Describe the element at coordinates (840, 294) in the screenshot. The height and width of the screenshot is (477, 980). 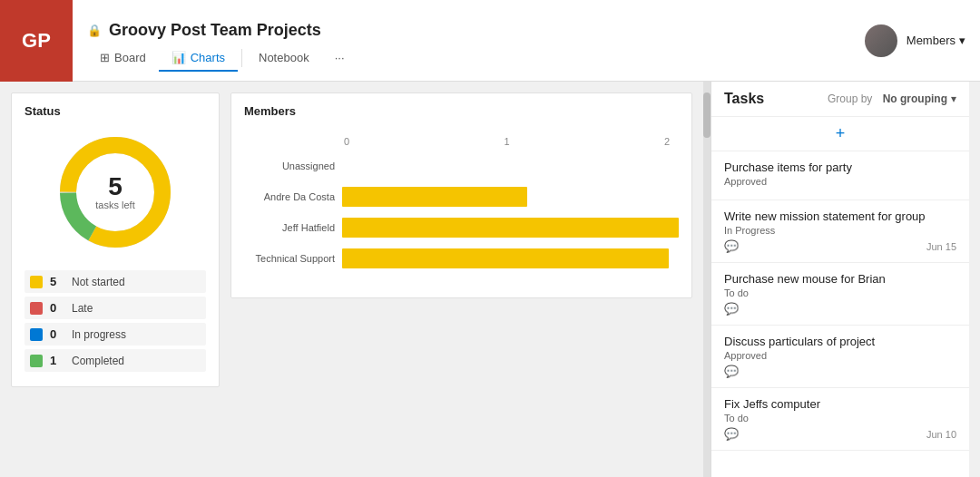
I see `task-item: Purchase new mouse for Brian To do 💬` at that location.